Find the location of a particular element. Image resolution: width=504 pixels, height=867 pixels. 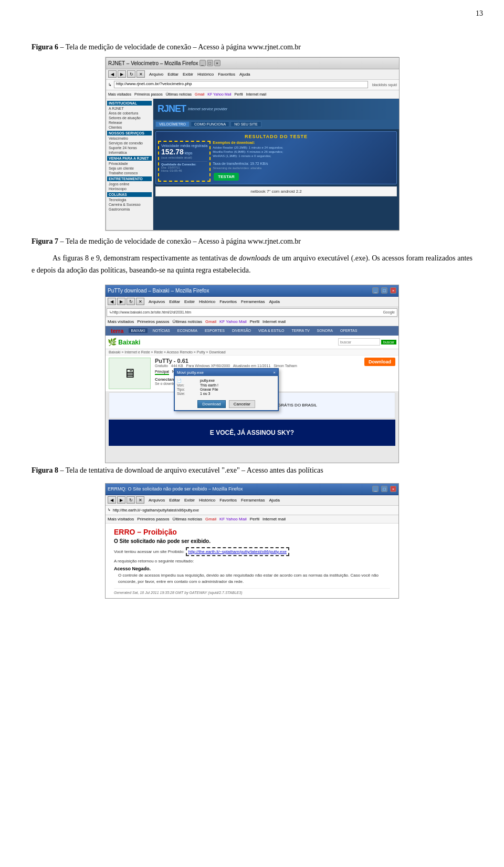

error-address: http://the.earth.li/~sgtatham/putty/late… is located at coordinates (255, 510).